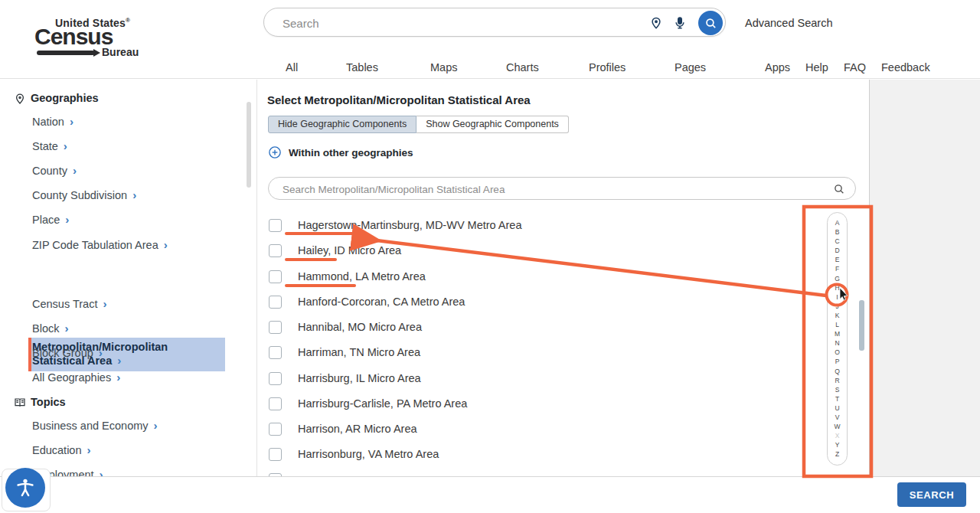 The width and height of the screenshot is (980, 513). I want to click on tab-all: All, so click(292, 67).